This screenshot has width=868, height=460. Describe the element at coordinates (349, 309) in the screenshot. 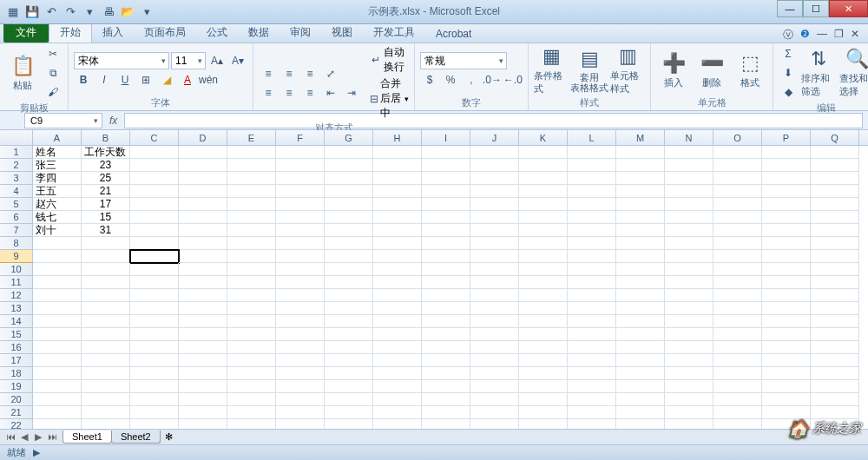

I see `cell-G13` at that location.